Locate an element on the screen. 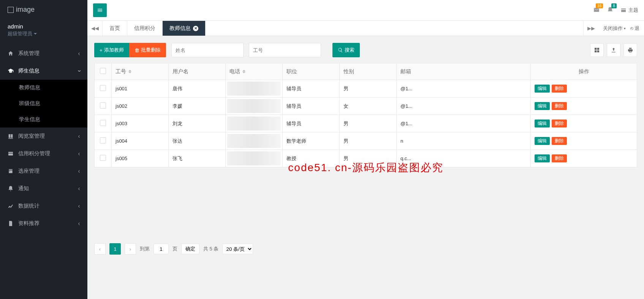 This screenshot has height=299, width=644. exit-button: ⎋ 退 is located at coordinates (635, 28).